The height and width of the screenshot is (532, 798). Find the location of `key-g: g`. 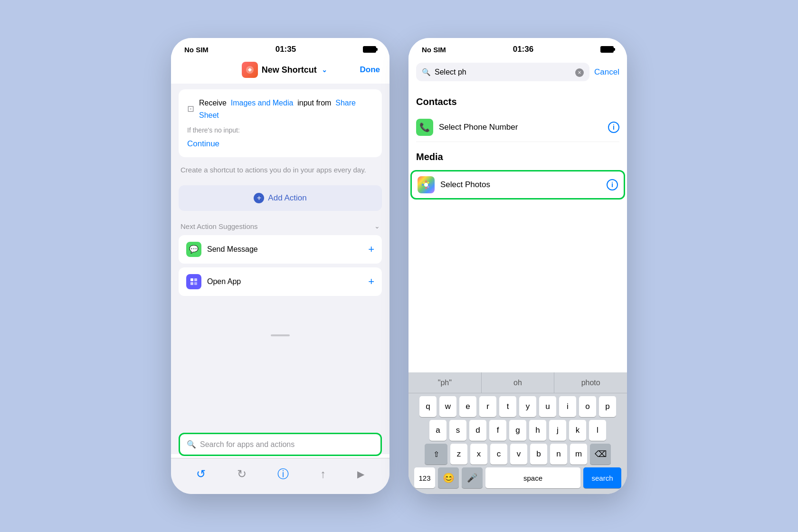

key-g: g is located at coordinates (518, 430).